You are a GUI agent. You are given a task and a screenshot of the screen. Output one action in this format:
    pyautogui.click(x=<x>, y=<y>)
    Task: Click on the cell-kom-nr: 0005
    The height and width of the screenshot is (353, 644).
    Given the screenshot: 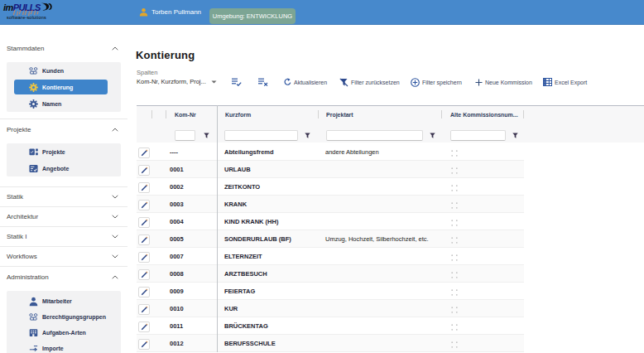 What is the action you would take?
    pyautogui.click(x=192, y=239)
    